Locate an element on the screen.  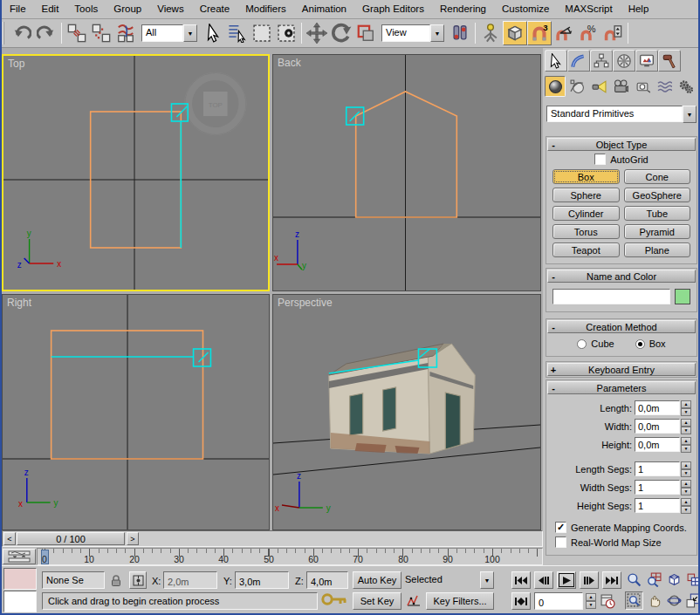
select-object-icon is located at coordinates (213, 33).